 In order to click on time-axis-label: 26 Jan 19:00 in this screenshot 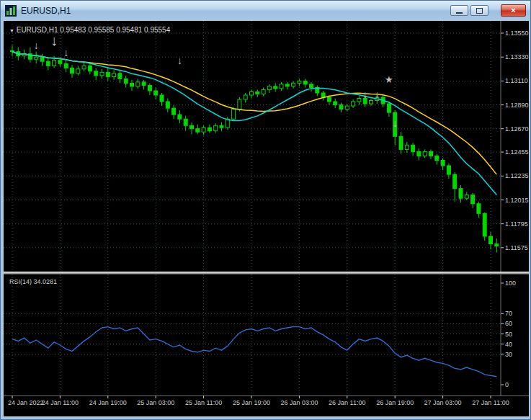, I will do `click(395, 403)`.